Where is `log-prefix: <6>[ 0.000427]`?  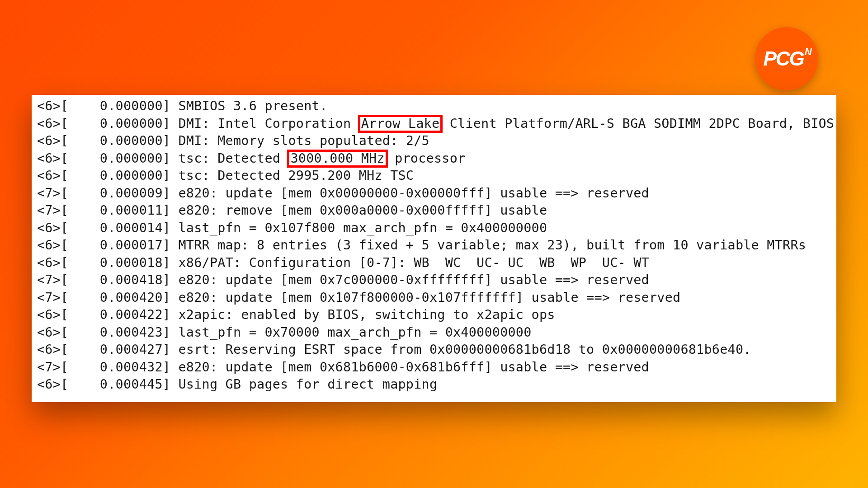 log-prefix: <6>[ 0.000427] is located at coordinates (108, 350).